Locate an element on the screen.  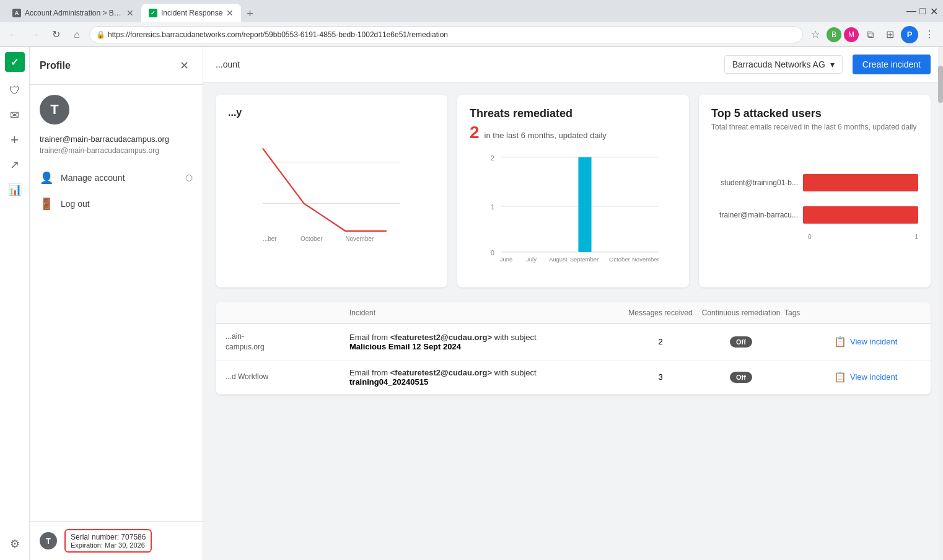
scrollbar is located at coordinates (941, 304).